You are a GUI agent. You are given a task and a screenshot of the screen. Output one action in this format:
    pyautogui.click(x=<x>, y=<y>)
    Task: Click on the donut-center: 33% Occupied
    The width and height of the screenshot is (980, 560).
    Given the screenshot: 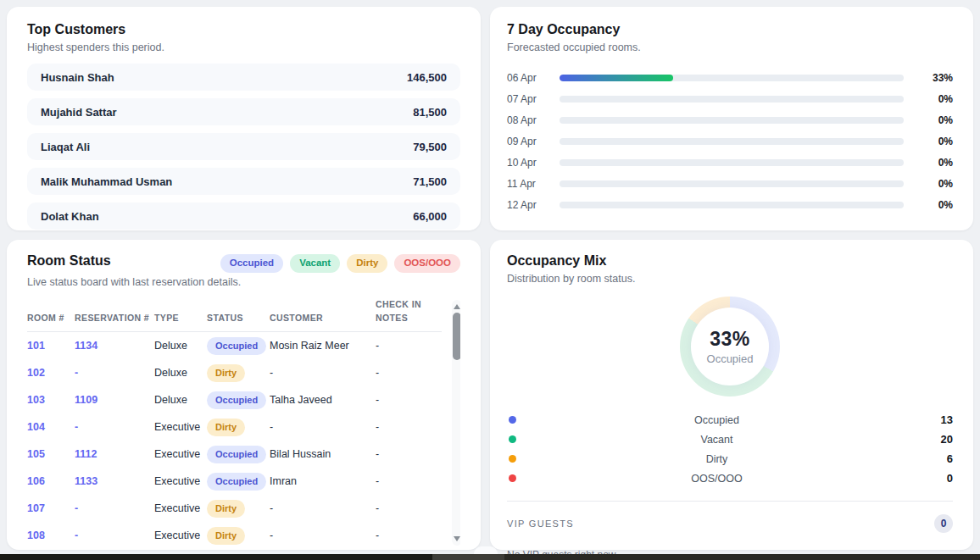 What is the action you would take?
    pyautogui.click(x=730, y=347)
    